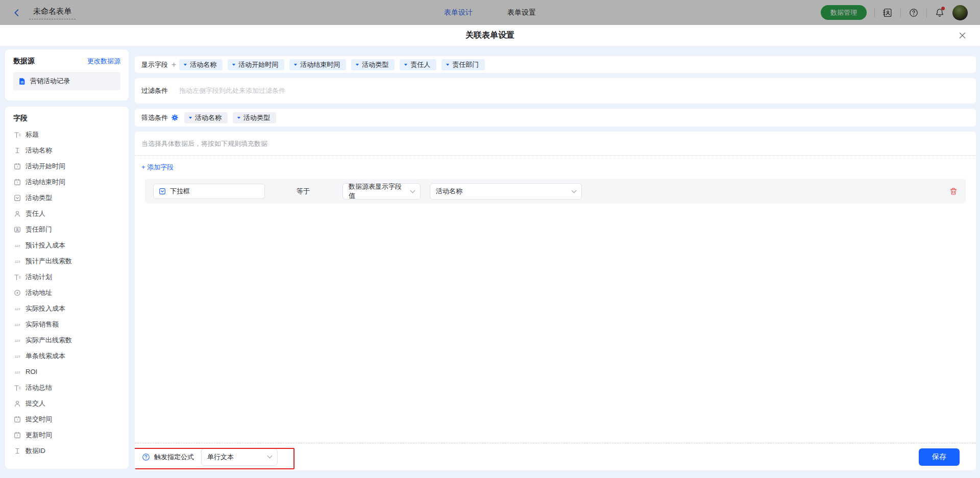 Image resolution: width=980 pixels, height=478 pixels. What do you see at coordinates (418, 65) in the screenshot?
I see `display-field-chip: 责任人` at bounding box center [418, 65].